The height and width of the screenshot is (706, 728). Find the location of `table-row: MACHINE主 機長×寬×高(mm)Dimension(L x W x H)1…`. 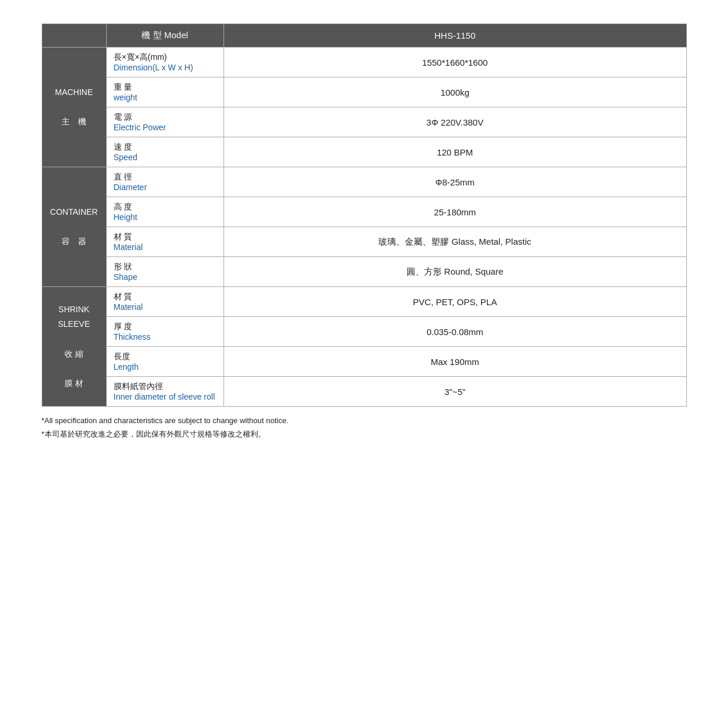

table-row: MACHINE主 機長×寬×高(mm)Dimension(L x W x H)1… is located at coordinates (364, 62).